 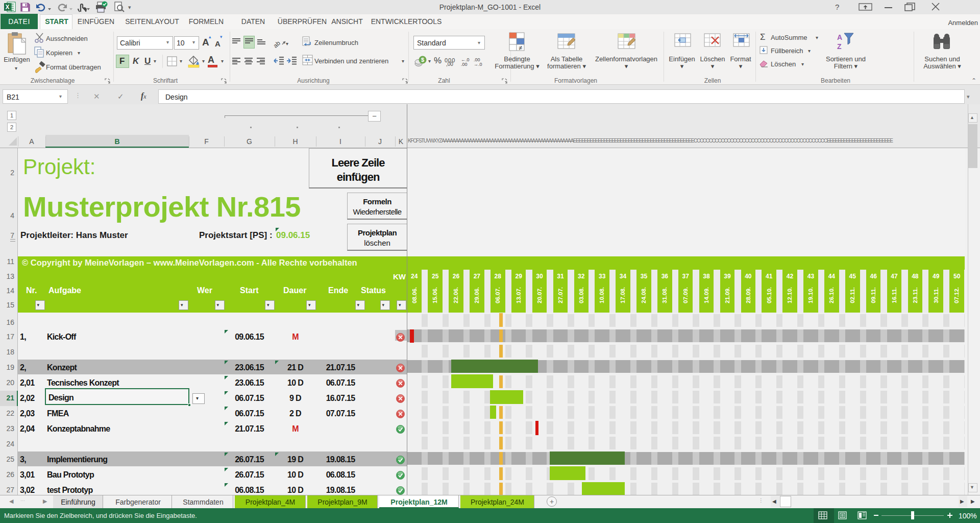 I want to click on svg-text: A, so click(x=840, y=37).